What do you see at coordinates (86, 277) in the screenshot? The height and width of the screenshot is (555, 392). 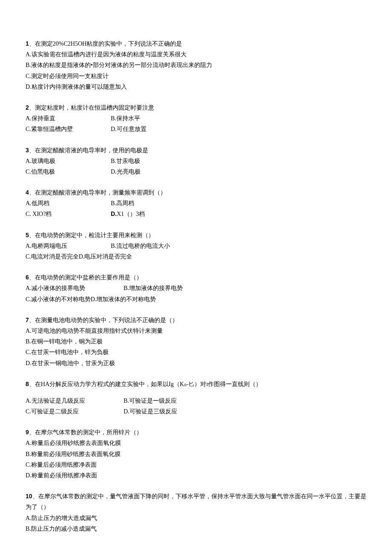 I see `question-text: 、在电动势的测定中盐桥的主要作用是（）` at bounding box center [86, 277].